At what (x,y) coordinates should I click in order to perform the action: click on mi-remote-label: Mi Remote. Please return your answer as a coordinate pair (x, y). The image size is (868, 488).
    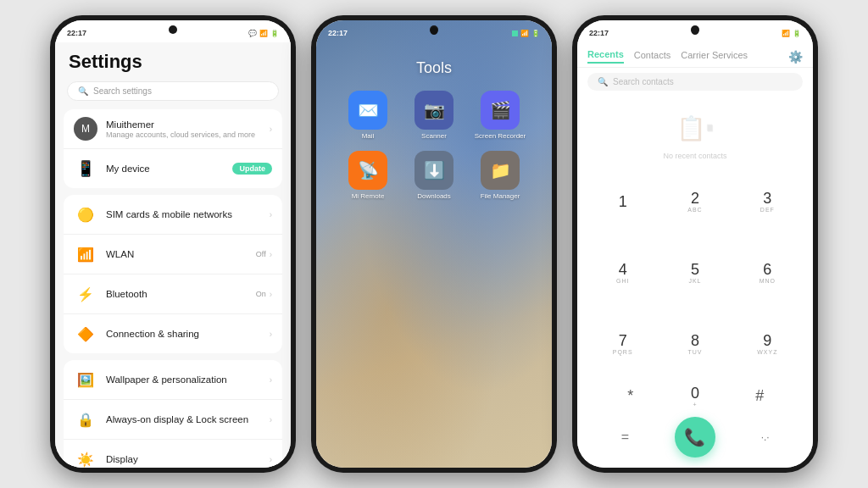
    Looking at the image, I should click on (368, 197).